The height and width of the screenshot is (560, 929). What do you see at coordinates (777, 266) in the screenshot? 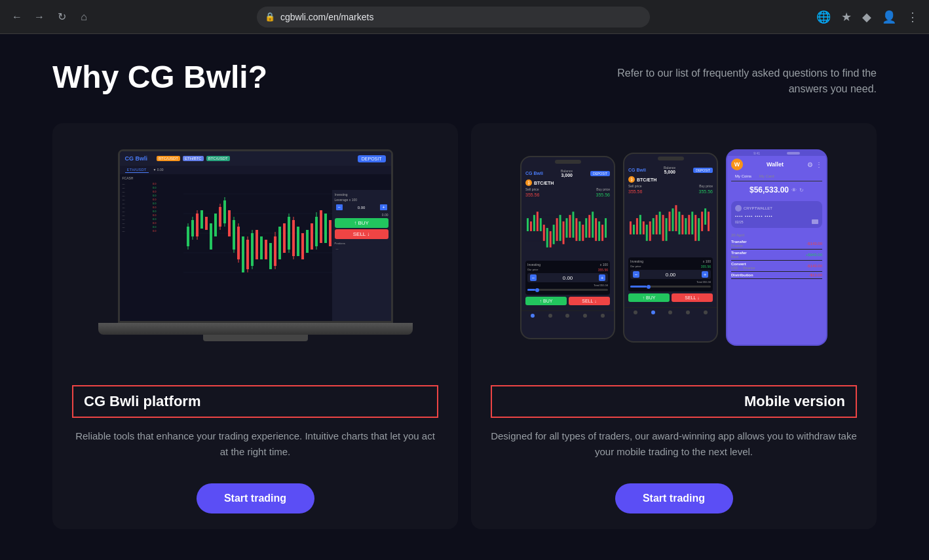
I see `history-item-3: Convert USD → Binance -$143.00` at bounding box center [777, 266].